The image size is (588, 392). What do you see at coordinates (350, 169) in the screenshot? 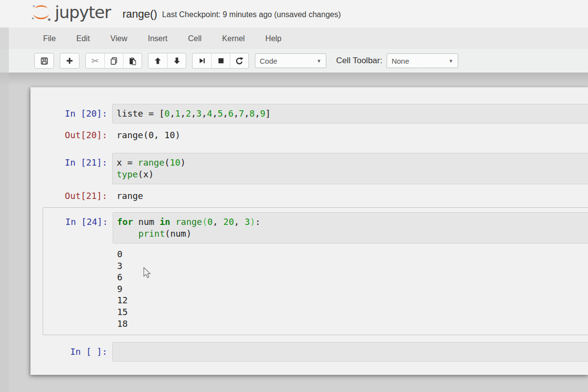
I see `code-input: x = range(10)type(x)` at bounding box center [350, 169].